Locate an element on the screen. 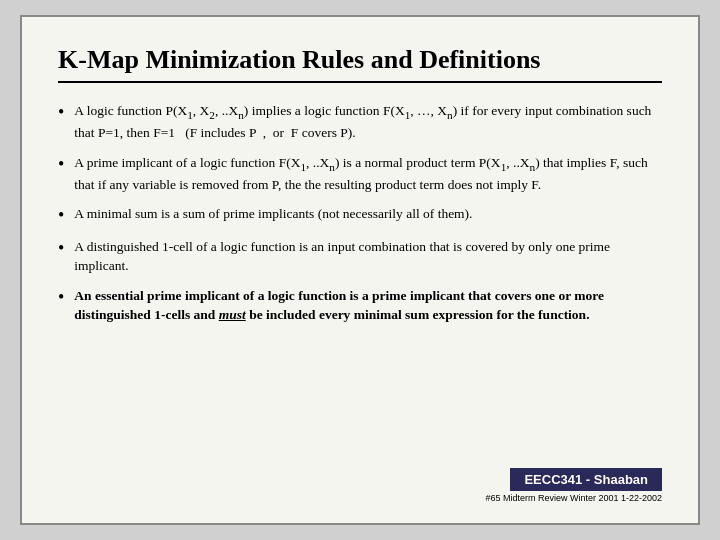  list-item: • A distinguished 1-cell of a logic func… is located at coordinates (360, 256).